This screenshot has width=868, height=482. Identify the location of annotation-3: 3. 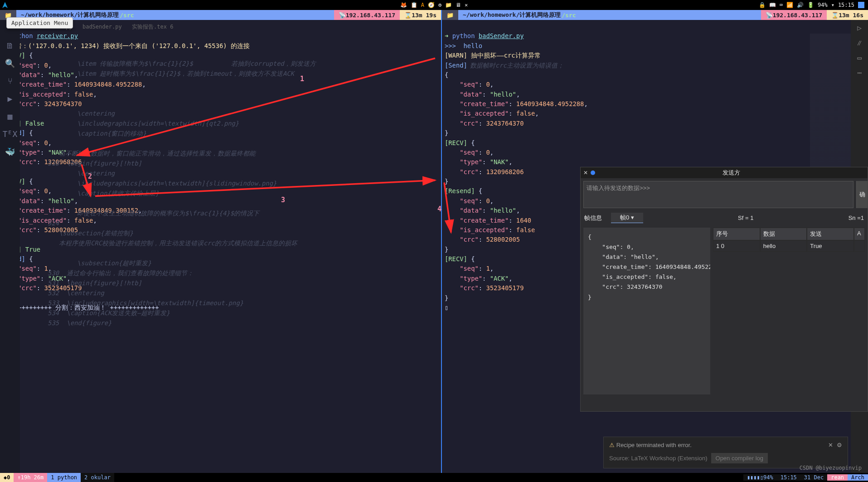
(283, 200).